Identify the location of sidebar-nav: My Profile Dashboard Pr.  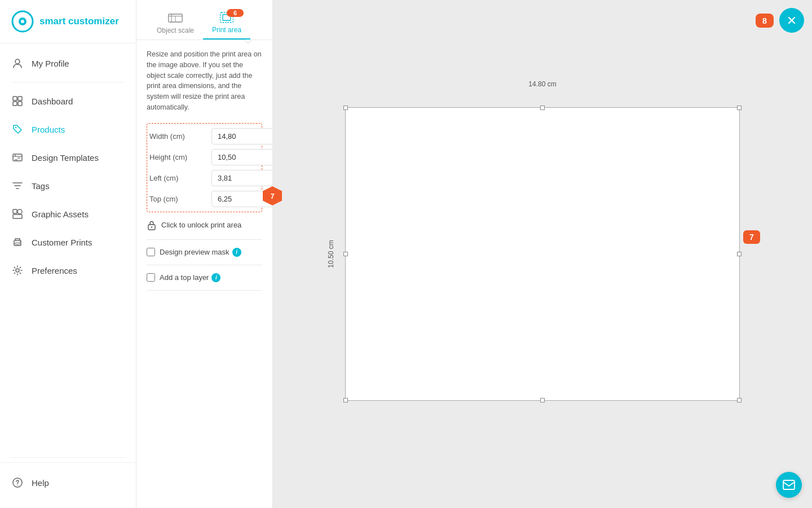
(68, 248).